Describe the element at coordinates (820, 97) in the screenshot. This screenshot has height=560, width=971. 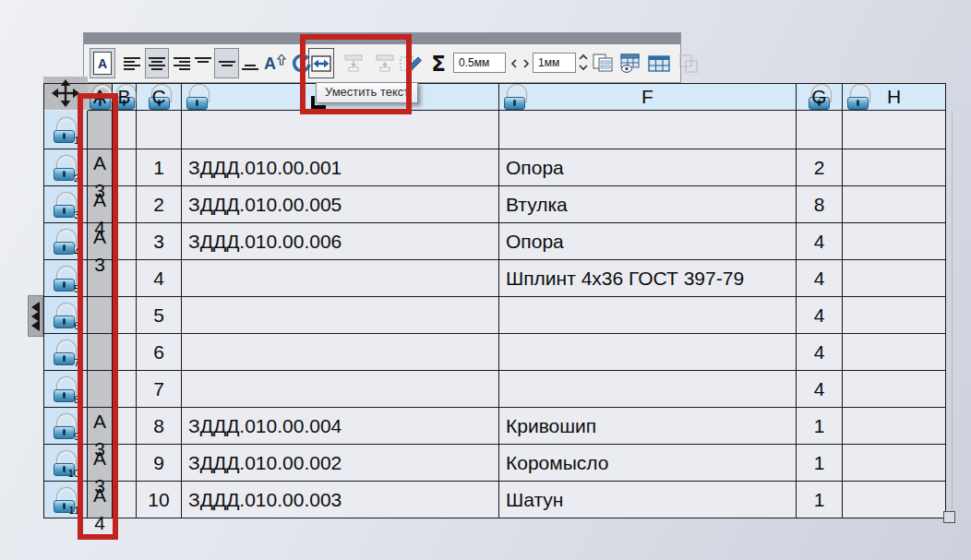
I see `column-header-g: G` at that location.